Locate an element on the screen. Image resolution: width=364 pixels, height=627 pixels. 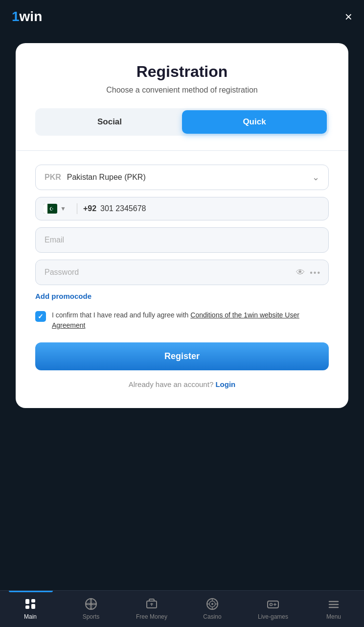
tab-quick: Quick is located at coordinates (254, 122).